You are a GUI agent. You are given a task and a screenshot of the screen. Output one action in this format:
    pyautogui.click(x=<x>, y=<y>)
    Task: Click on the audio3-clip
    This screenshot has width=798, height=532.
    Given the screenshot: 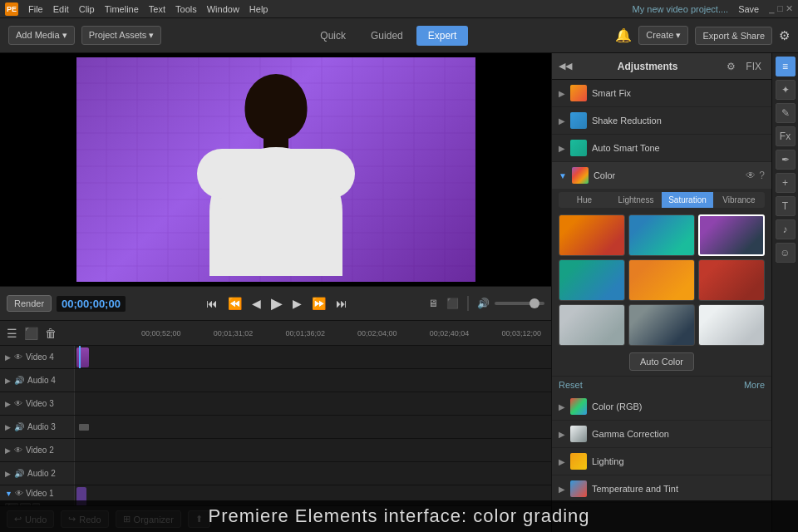 What is the action you would take?
    pyautogui.click(x=84, y=427)
    